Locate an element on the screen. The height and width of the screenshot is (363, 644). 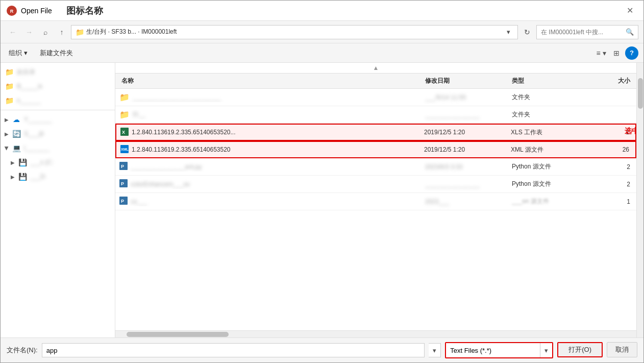
sidebar-item-onedrive: ▶ ☁ Y_______ is located at coordinates (58, 119).